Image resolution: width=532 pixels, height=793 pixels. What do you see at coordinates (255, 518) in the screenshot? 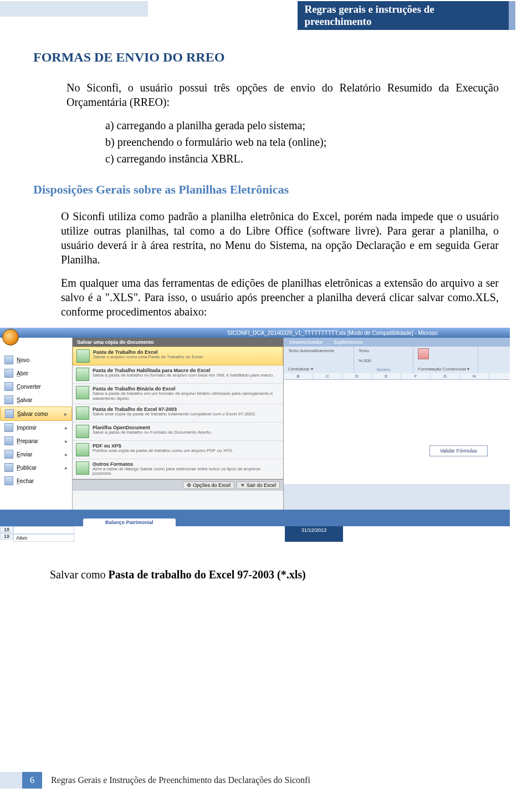
I see `sheet-tab-bar: Balanço Patrimonial` at bounding box center [255, 518].